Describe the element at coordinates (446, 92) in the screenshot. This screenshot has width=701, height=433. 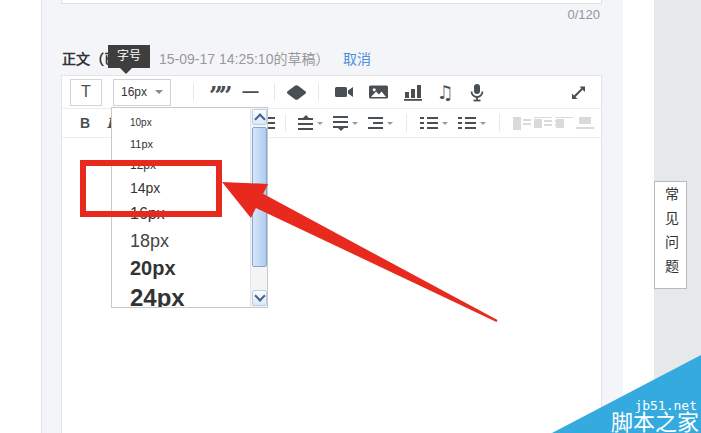
I see `music-icon: ♫` at that location.